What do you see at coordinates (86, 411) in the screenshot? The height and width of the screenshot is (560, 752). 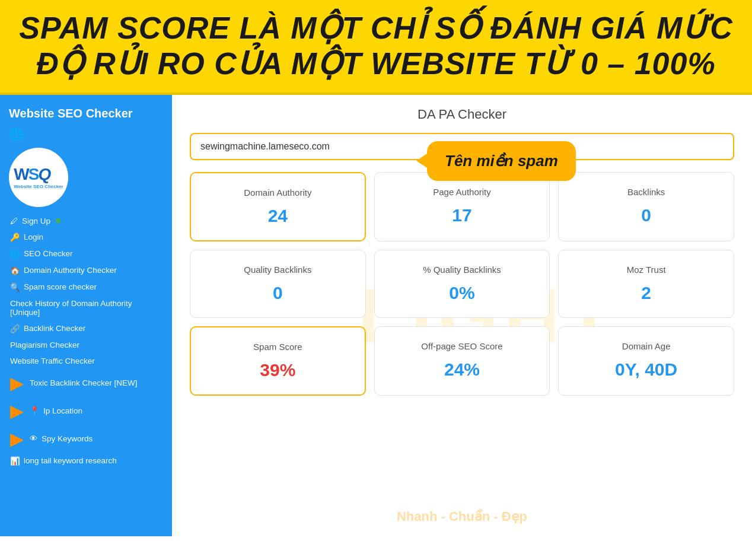 I see `sidebar-item-ip-location: ▶ 📍 Ip Location` at bounding box center [86, 411].